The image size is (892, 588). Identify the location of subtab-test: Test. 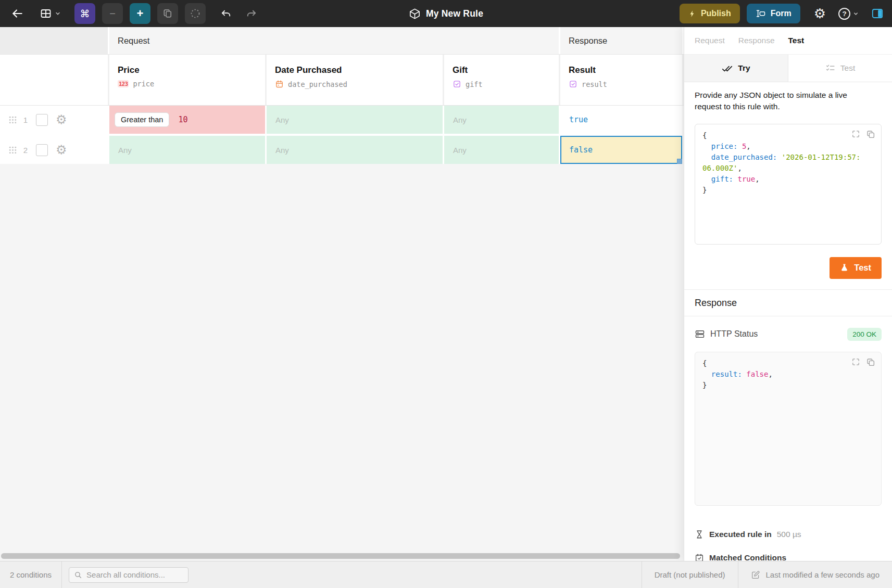
(840, 68).